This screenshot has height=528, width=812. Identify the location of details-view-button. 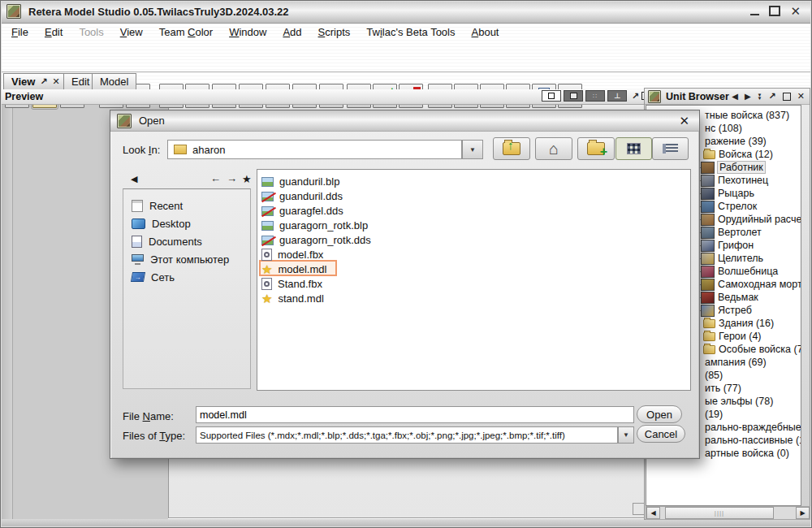
(671, 149).